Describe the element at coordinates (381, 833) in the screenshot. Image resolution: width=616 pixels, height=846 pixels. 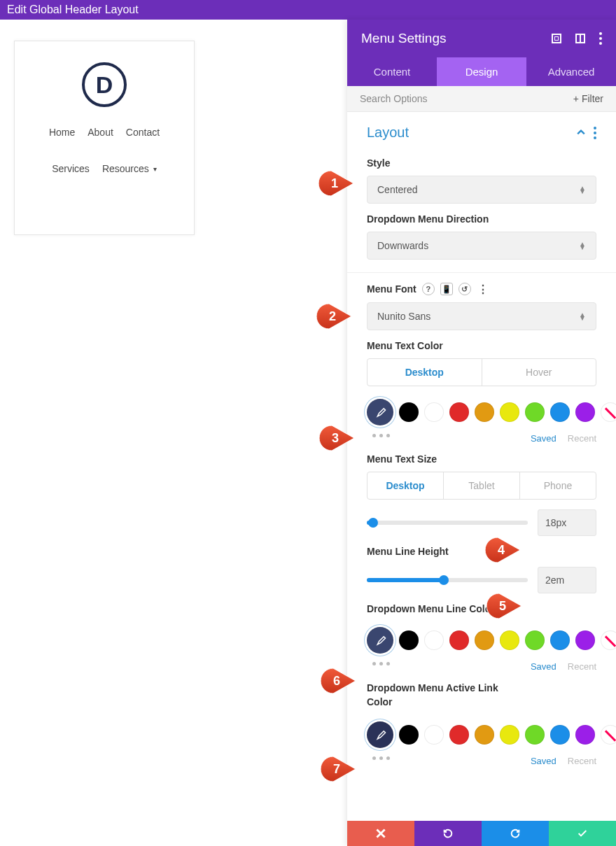
I see `close-button` at that location.